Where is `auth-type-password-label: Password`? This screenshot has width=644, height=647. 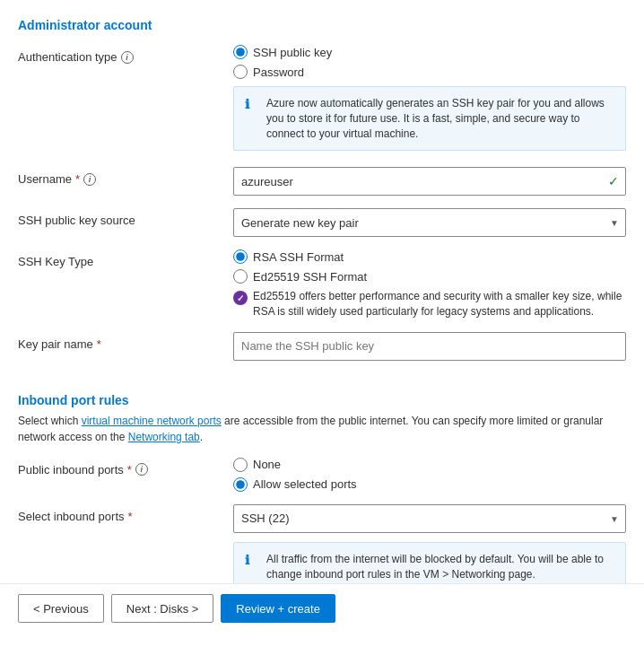 auth-type-password-label: Password is located at coordinates (278, 72).